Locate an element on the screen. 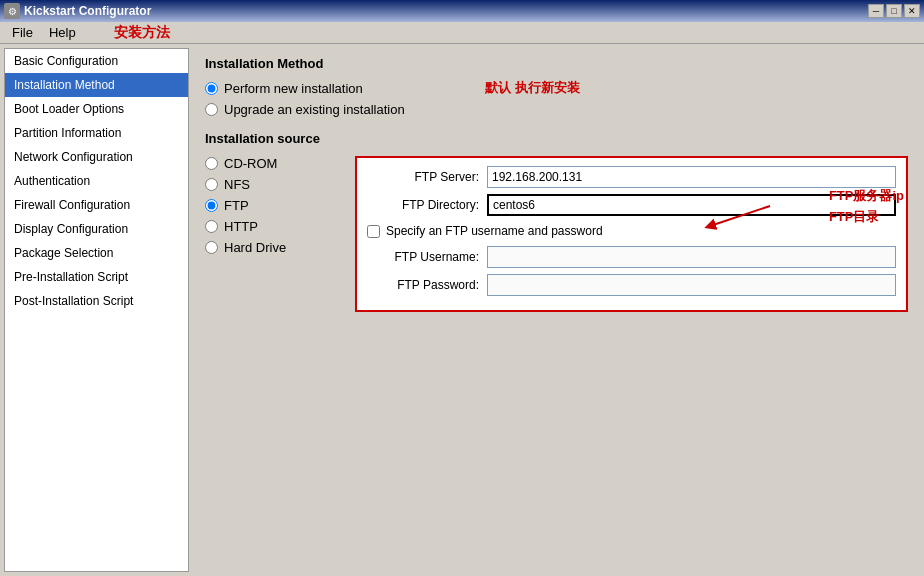 Image resolution: width=924 pixels, height=576 pixels. title-bar-buttons: ─ □ ✕ is located at coordinates (894, 11).